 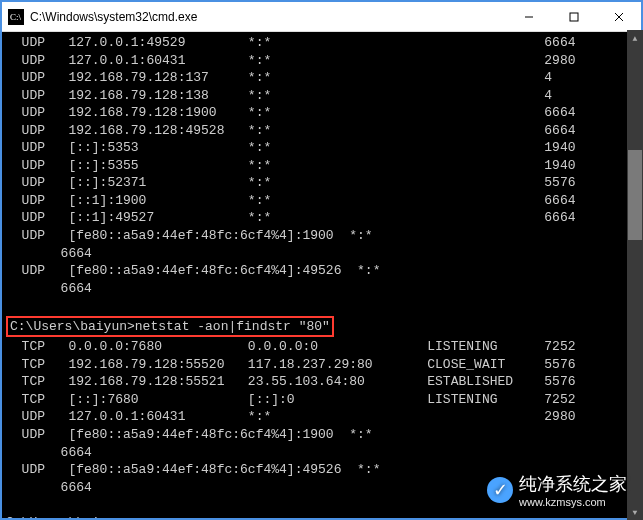 What do you see at coordinates (268, 17) in the screenshot?
I see `window-title: C:\Windows\system32\cmd.exe` at bounding box center [268, 17].